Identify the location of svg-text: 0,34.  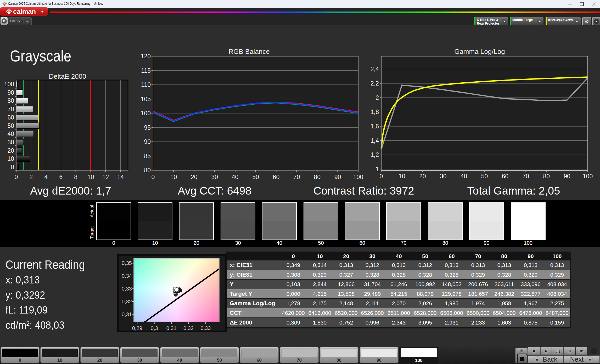
(127, 276).